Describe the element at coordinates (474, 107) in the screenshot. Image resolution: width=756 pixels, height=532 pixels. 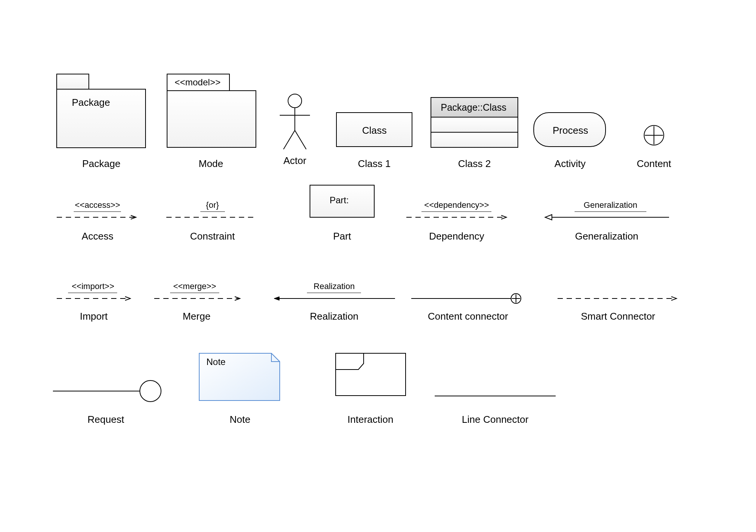
I see `class2-inside: Package::Class` at that location.